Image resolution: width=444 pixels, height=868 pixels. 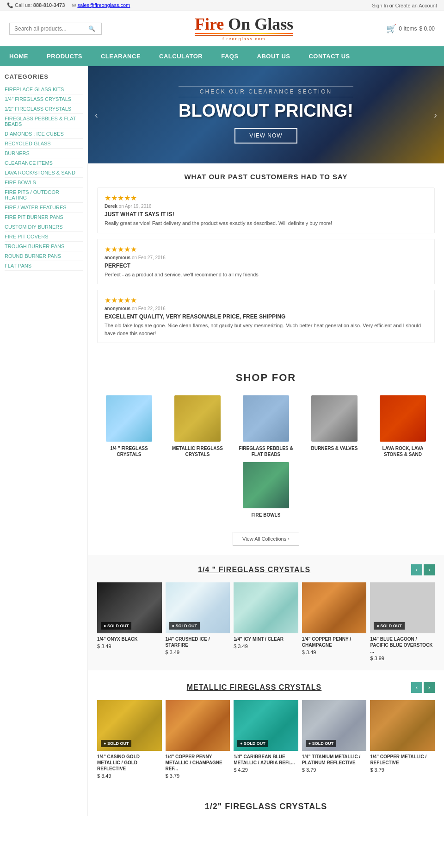 I want to click on sidebar-item: FLAT PANS, so click(x=43, y=266).